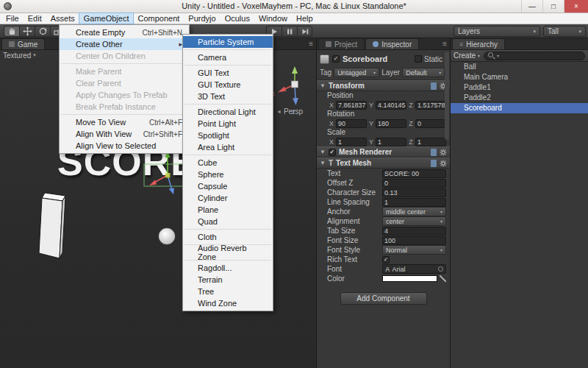  Describe the element at coordinates (228, 163) in the screenshot. I see `submenu-item-cube: Cube` at that location.